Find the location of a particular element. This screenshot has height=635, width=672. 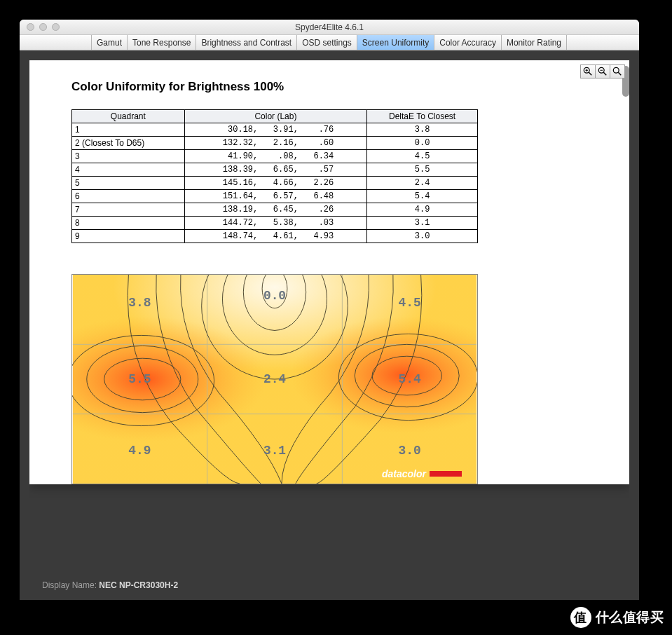

footer: Display Name: NEC NP-CR3030H-2 is located at coordinates (329, 576).